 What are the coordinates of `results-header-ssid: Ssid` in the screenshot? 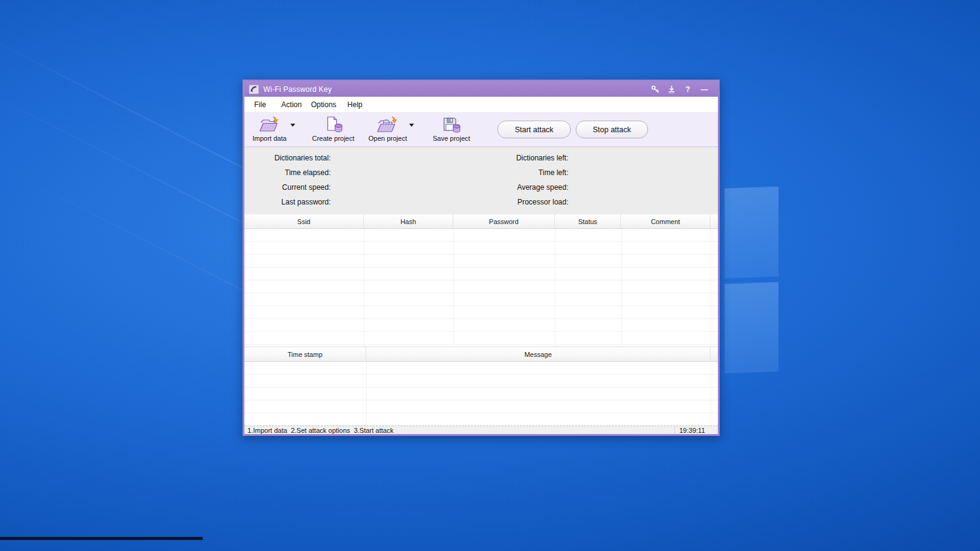 It's located at (304, 222).